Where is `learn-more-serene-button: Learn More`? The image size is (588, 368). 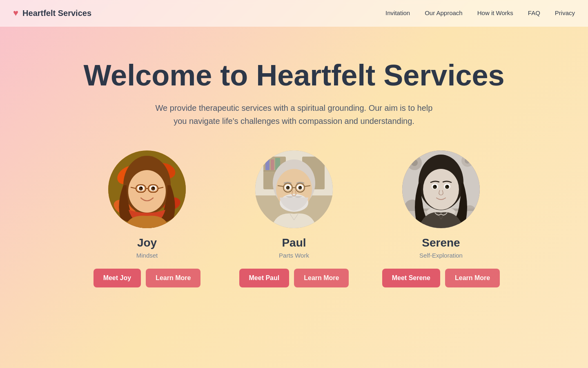 learn-more-serene-button: Learn More is located at coordinates (472, 278).